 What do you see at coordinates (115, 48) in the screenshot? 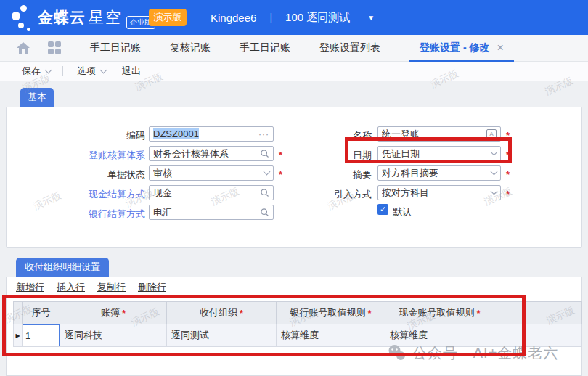
I see `tab-manual-journal-1: 手工日记账` at bounding box center [115, 48].